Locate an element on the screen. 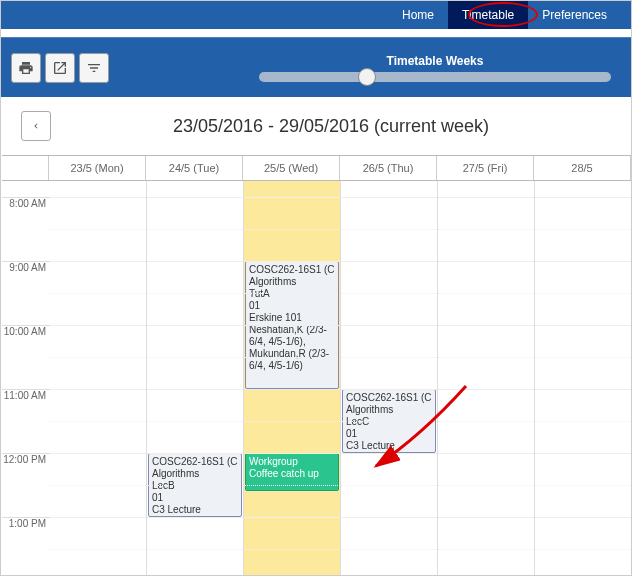  day-col-wed: COSC262-16S1 (C Algorithms TutA 01 Erski… is located at coordinates (292, 378).